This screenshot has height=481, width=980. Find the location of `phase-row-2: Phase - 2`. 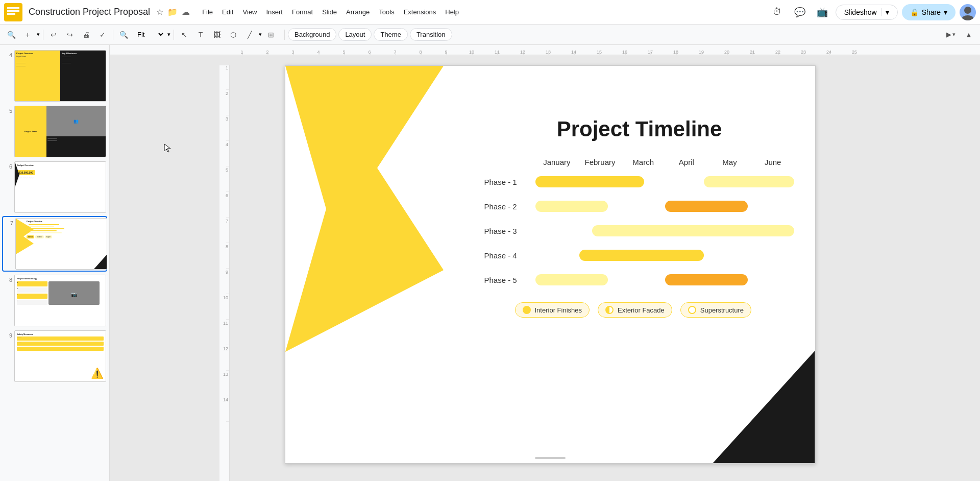

phase-row-2: Phase - 2 is located at coordinates (640, 206).